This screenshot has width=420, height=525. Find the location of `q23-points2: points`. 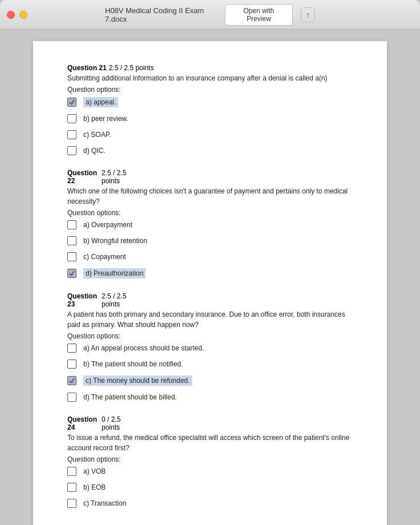

q23-points2: points is located at coordinates (227, 304).